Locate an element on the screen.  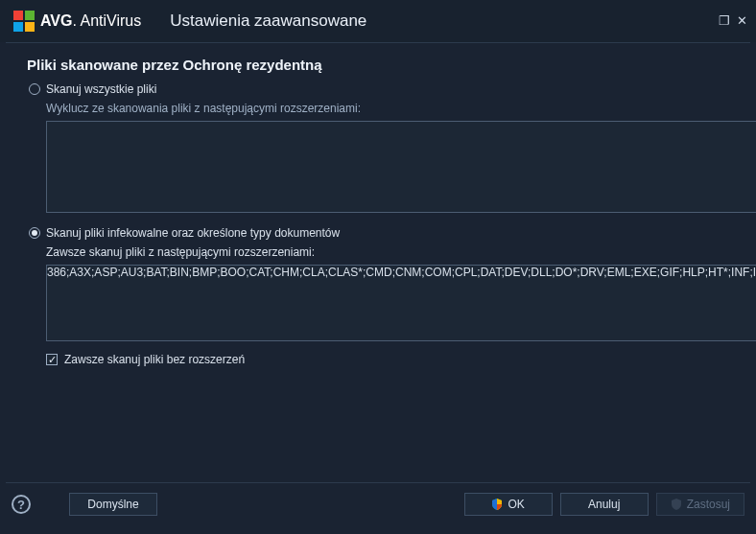
checkbox-scan-noext: ✓ Zawsze skanuj pliki bez rozszerzeń is located at coordinates (401, 360).